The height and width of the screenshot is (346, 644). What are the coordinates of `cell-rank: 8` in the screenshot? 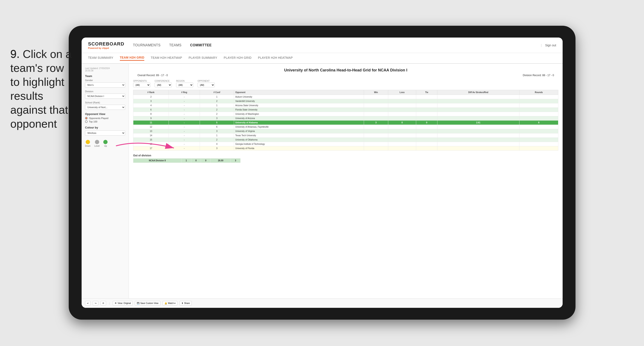 It's located at (151, 114).